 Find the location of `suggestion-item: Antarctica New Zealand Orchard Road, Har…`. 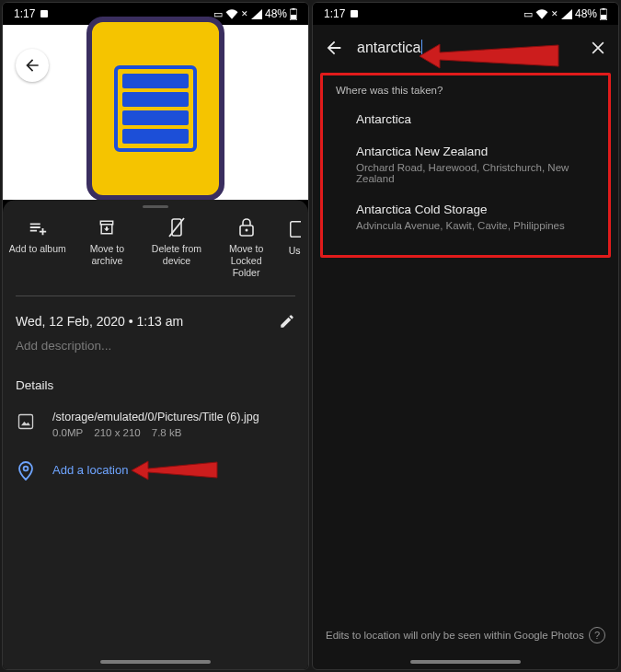

suggestion-item: Antarctica New Zealand Orchard Road, Har… is located at coordinates (466, 166).